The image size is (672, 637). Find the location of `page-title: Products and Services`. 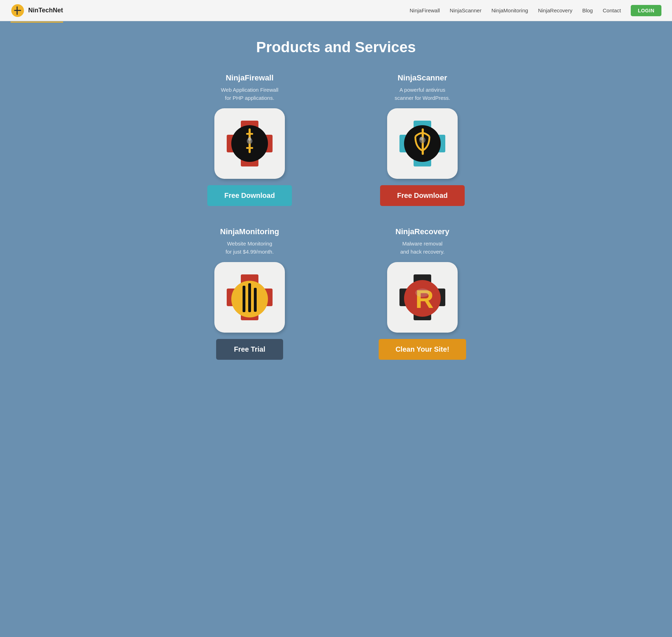

page-title: Products and Services is located at coordinates (336, 47).